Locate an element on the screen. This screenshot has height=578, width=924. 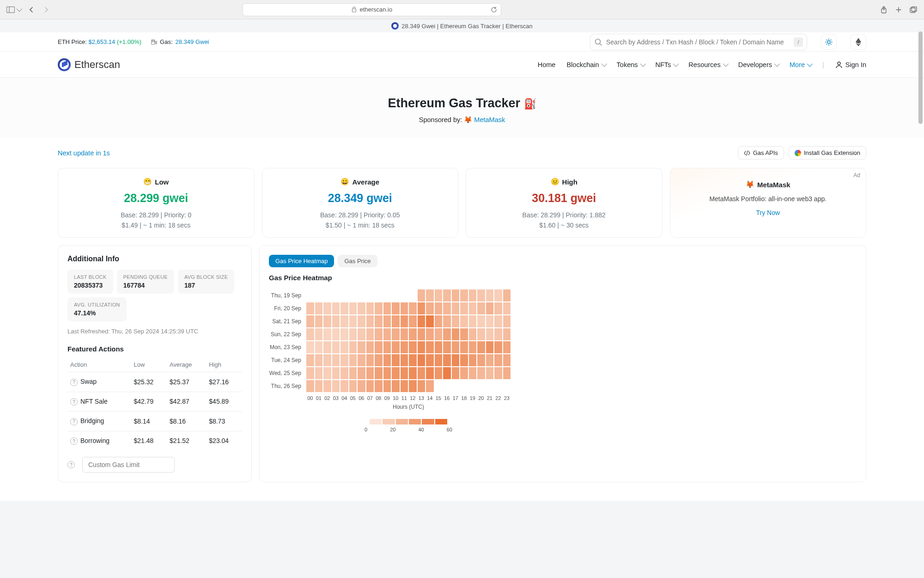
new-tab-button is located at coordinates (899, 10).